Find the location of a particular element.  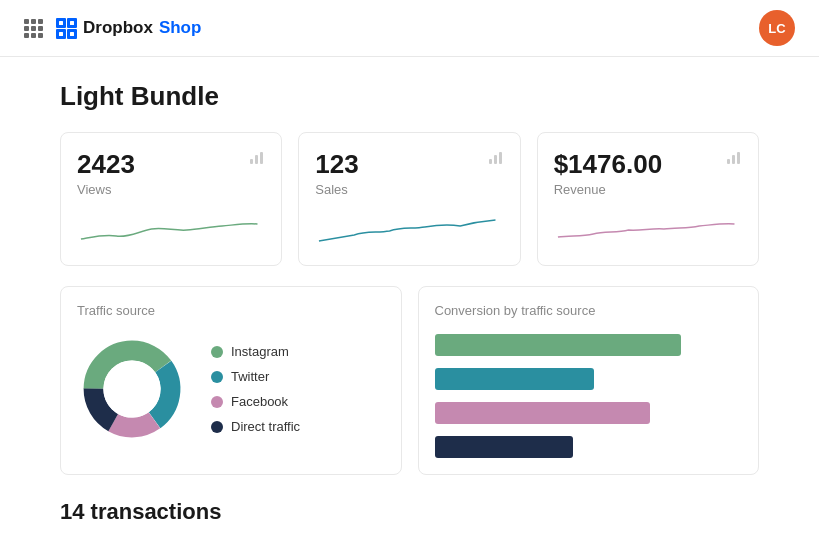

stat-card-revenue-header: $1476.00 Revenue is located at coordinates (648, 173).